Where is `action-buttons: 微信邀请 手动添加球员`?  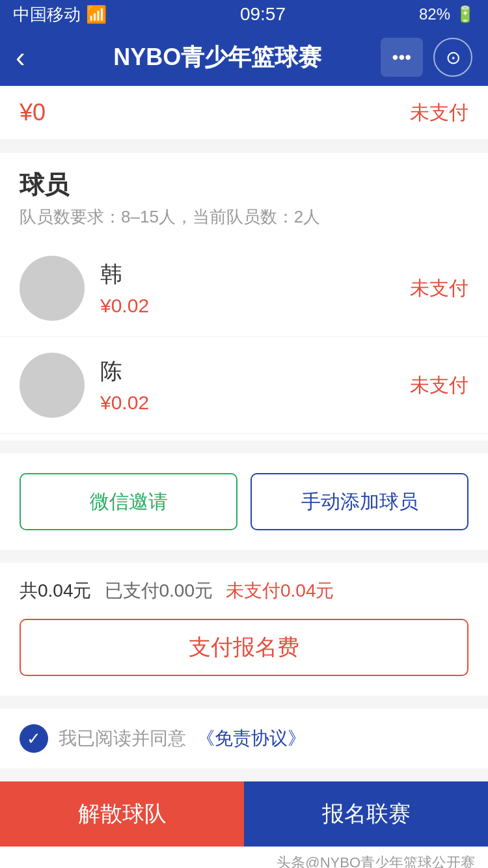
action-buttons: 微信邀请 手动添加球员 is located at coordinates (244, 502).